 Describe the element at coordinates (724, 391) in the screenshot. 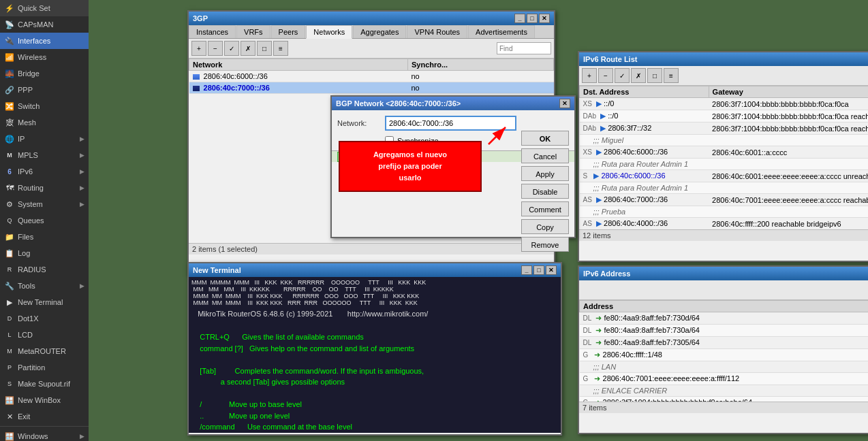

I see `comment-row: ;;; ENLACE CARRIER` at that location.